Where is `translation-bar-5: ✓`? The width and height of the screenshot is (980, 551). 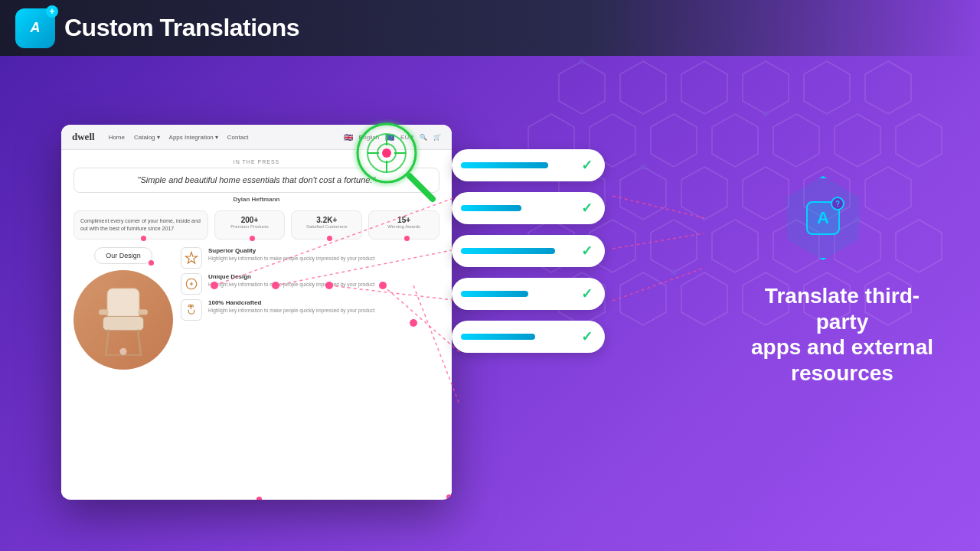
translation-bar-5: ✓ is located at coordinates (528, 337).